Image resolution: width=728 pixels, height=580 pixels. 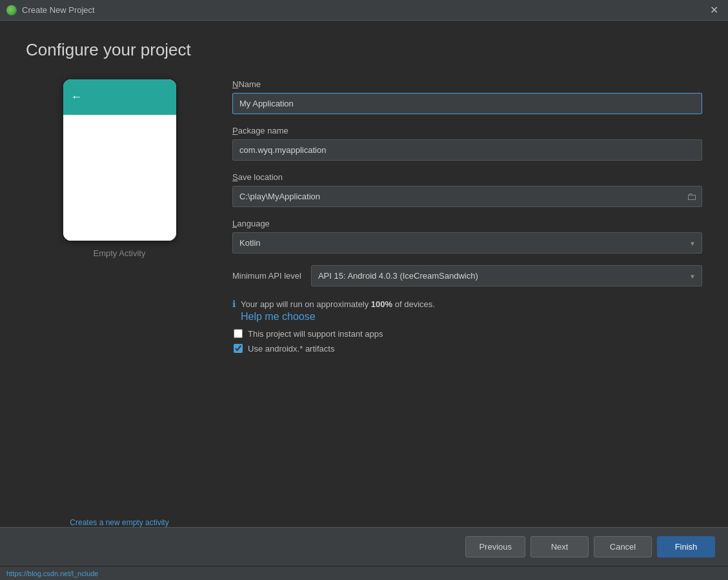 What do you see at coordinates (338, 317) in the screenshot?
I see `help-me-choose-link: Help me choose` at bounding box center [338, 317].